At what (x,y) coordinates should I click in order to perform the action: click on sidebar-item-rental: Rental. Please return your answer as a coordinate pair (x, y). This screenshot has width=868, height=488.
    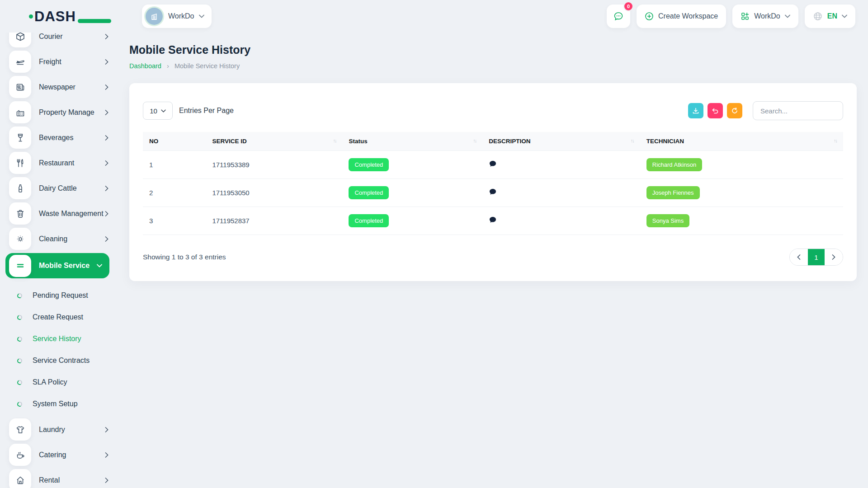
    Looking at the image, I should click on (62, 479).